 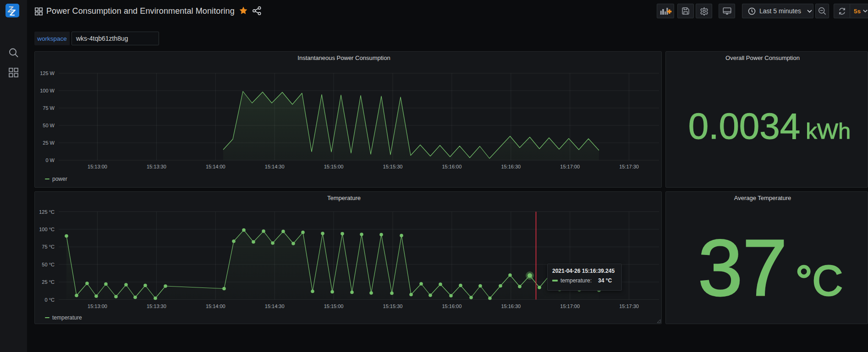 What do you see at coordinates (13, 13) in the screenshot?
I see `svg-text: Z` at bounding box center [13, 13].